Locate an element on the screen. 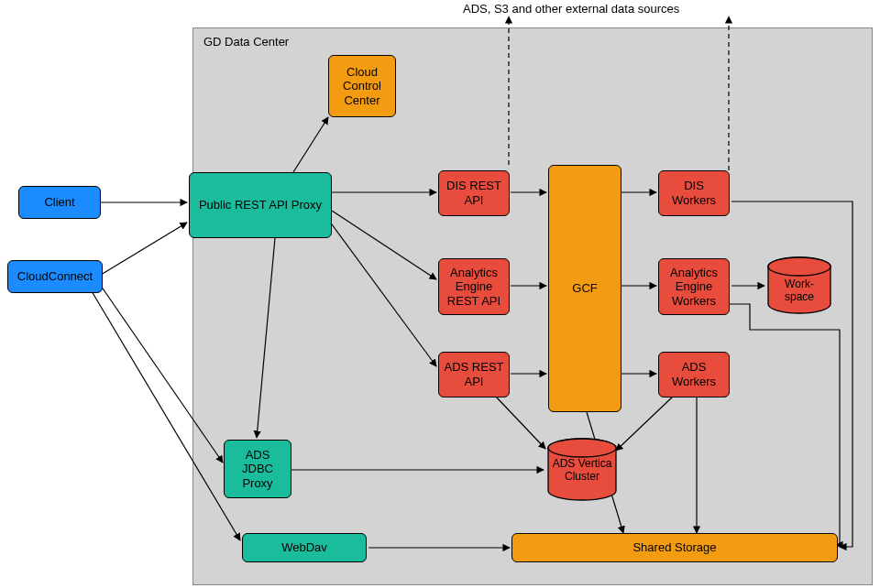 Image resolution: width=880 pixels, height=588 pixels. gcf-label: GCF is located at coordinates (585, 289).